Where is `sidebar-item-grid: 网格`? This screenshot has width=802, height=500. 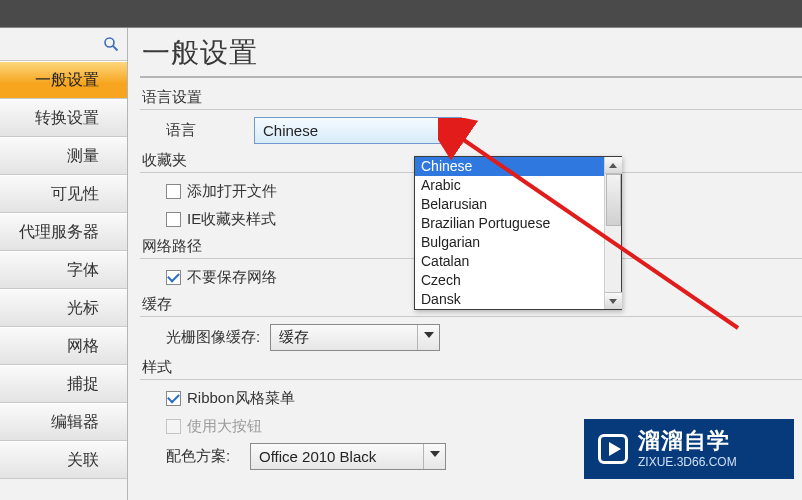 sidebar-item-grid: 网格 is located at coordinates (64, 346).